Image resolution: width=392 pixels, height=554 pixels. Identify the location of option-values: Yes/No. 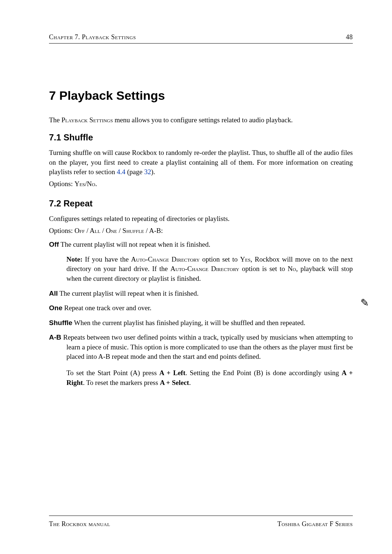
(85, 184).